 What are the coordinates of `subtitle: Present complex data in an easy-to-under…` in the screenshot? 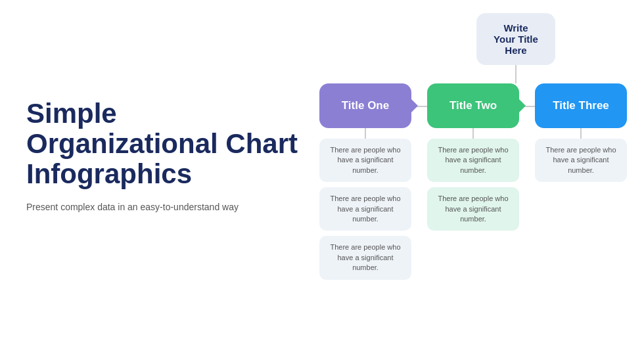 It's located at (164, 207).